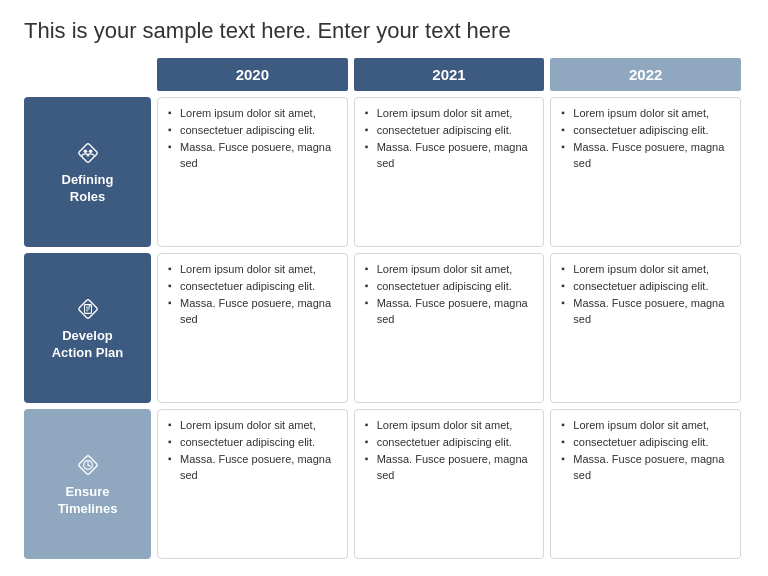 This screenshot has width=768, height=576. Describe the element at coordinates (88, 345) in the screenshot. I see `label-develop-text: DevelopAction Plan` at that location.